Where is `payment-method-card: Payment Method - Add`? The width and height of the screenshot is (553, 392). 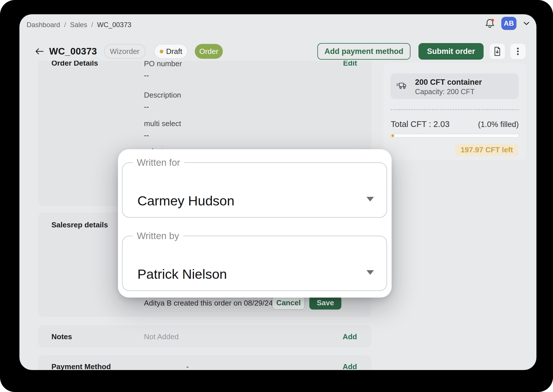
payment-method-card: Payment Method - Add is located at coordinates (205, 363).